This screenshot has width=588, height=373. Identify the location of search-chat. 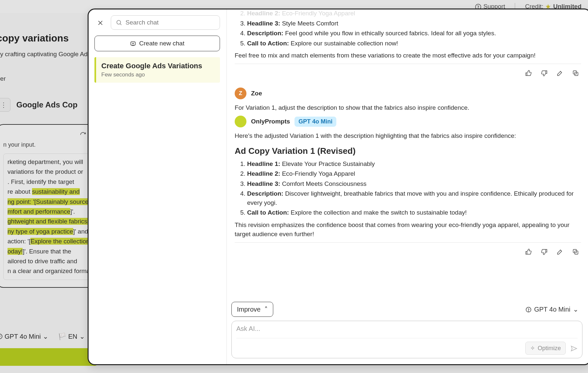
(165, 23).